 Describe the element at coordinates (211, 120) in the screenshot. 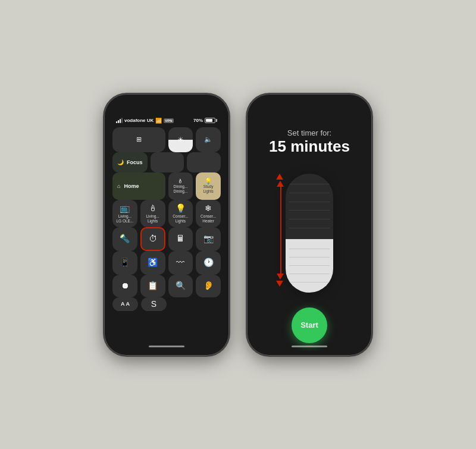

I see `battery-icon` at that location.